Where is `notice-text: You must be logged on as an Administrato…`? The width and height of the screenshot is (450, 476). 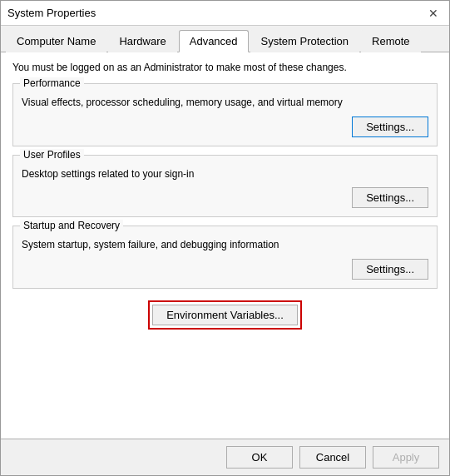 notice-text: You must be logged on as an Administrato… is located at coordinates (225, 68).